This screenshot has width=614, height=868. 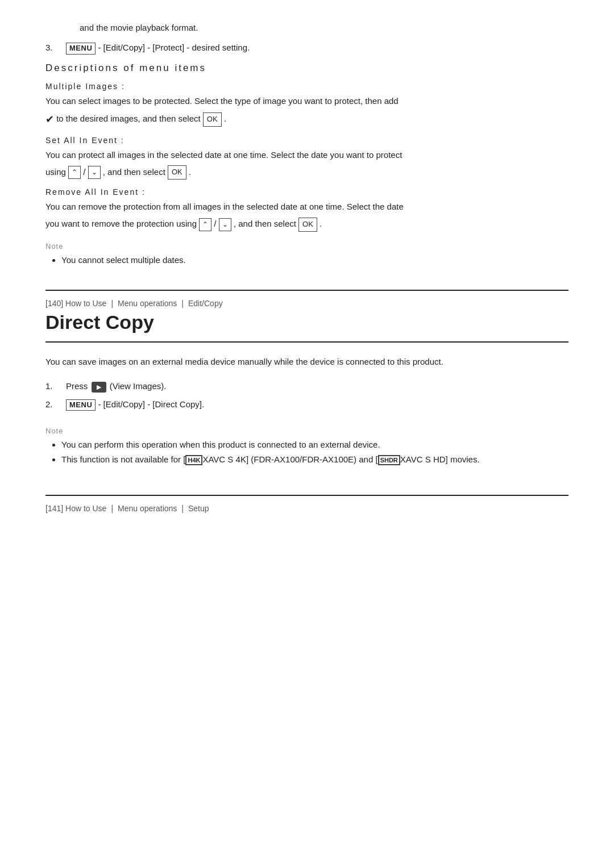 What do you see at coordinates (315, 260) in the screenshot?
I see `note-item-1: You cannot select multiple dates.` at bounding box center [315, 260].